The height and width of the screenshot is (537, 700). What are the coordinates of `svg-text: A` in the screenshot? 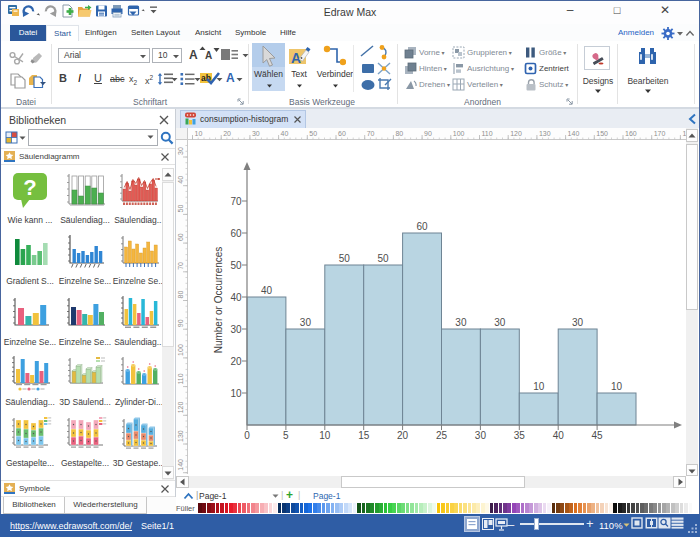 It's located at (296, 58).